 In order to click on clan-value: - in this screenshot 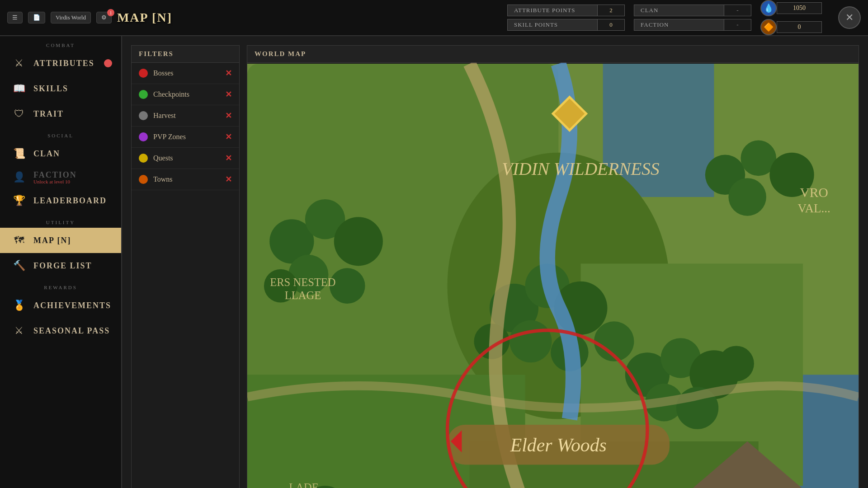, I will do `click(738, 10)`.